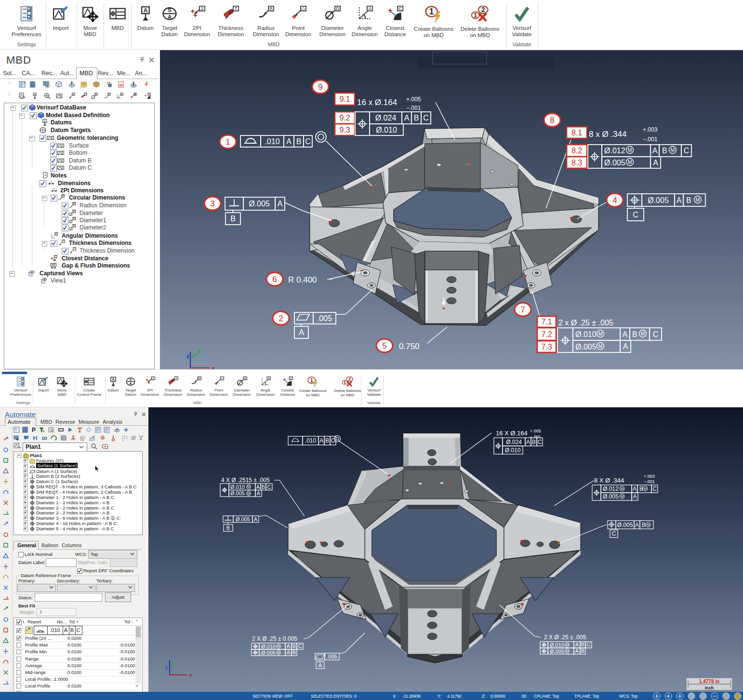 The width and height of the screenshot is (743, 700). I want to click on svg-text: 9.2, so click(345, 118).